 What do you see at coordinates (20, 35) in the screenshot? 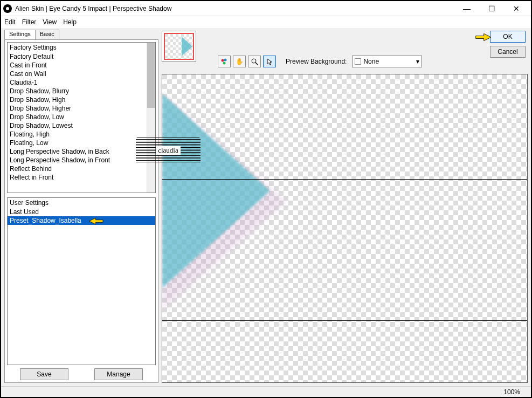
I see `tab-settings: Settings` at bounding box center [20, 35].